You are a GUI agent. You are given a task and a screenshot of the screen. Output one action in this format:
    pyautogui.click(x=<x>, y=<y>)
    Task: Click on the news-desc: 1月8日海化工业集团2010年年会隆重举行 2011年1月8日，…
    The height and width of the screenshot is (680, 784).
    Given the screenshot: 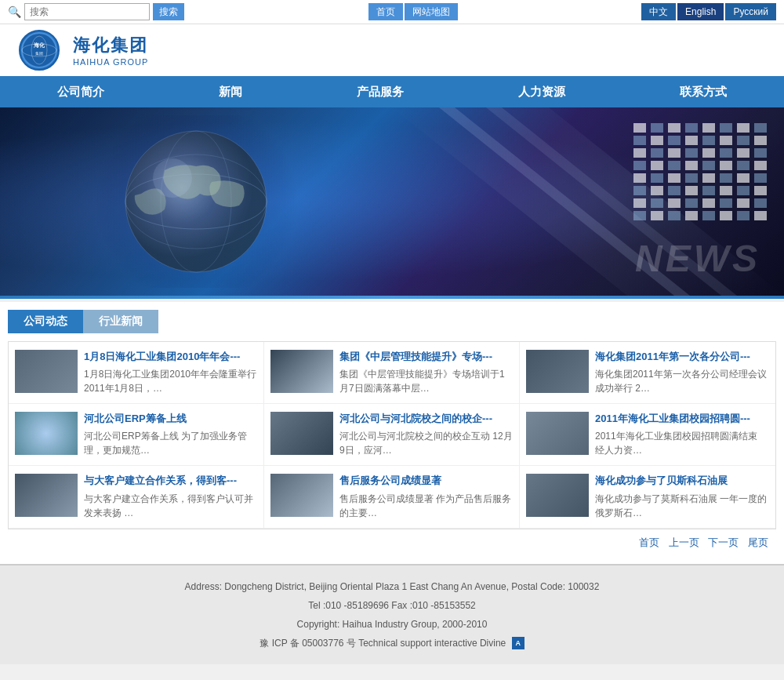 What is the action you would take?
    pyautogui.click(x=171, y=381)
    